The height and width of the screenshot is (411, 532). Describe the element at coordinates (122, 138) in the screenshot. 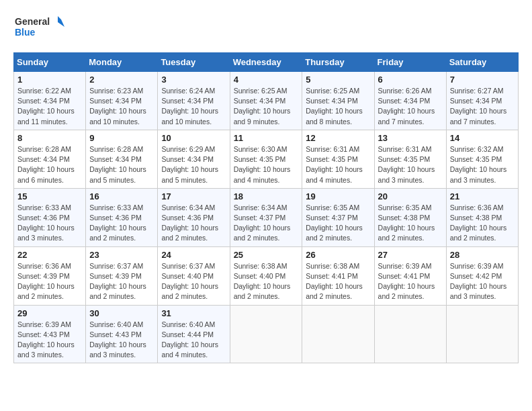

I see `day-number: 9` at that location.